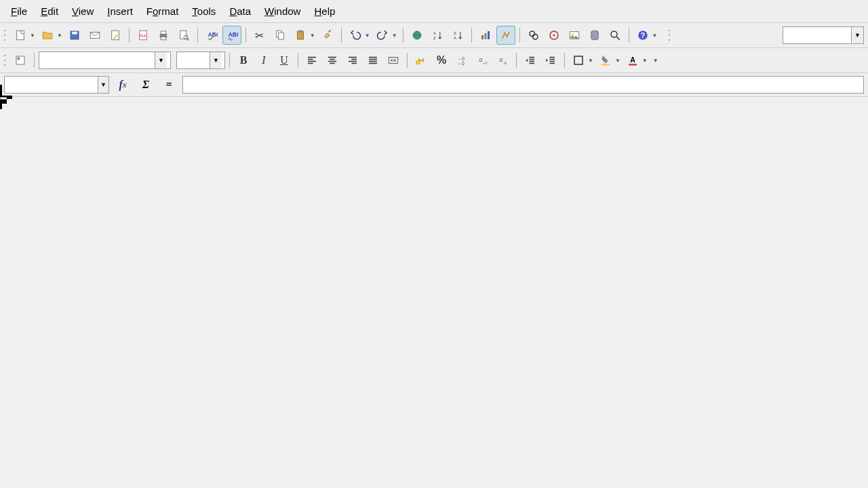  Describe the element at coordinates (437, 35) in the screenshot. I see `sort-asc-button: AZ` at that location.